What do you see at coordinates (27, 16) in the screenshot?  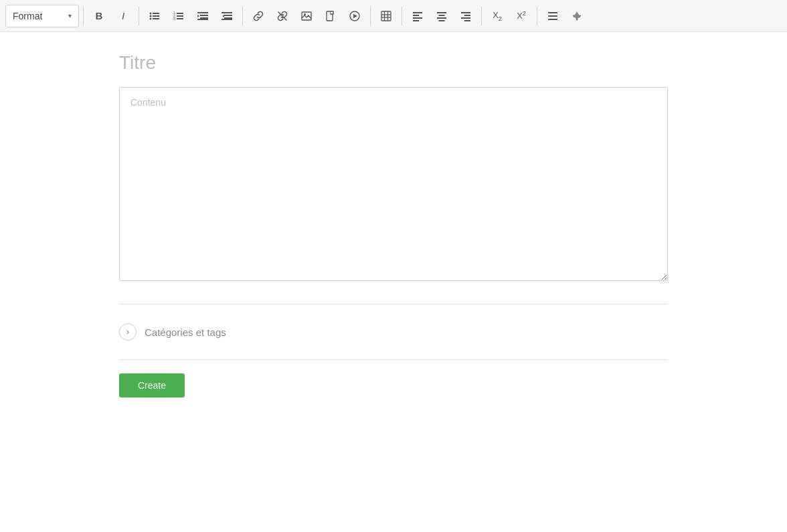 I see `format-label: Format` at bounding box center [27, 16].